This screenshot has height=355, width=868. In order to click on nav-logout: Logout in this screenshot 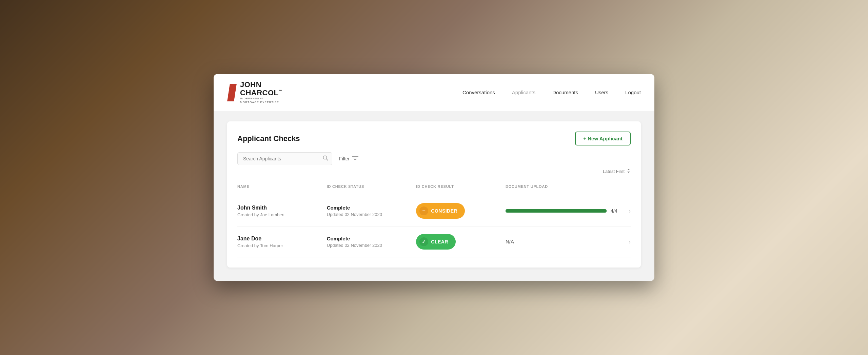, I will do `click(633, 92)`.